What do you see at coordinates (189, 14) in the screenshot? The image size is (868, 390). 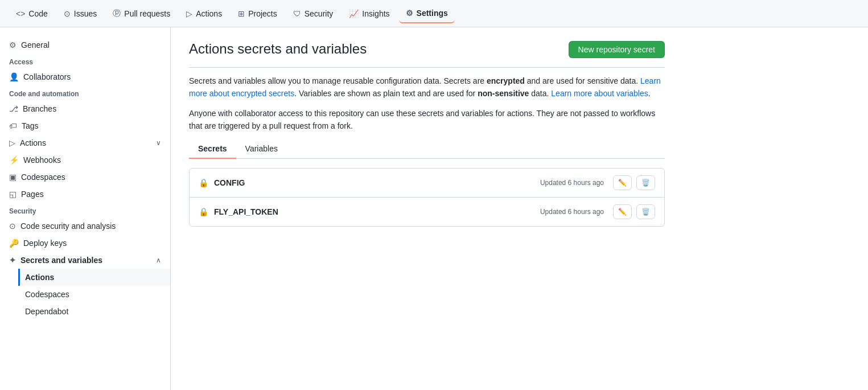 I see `actions-nav-icon: ▷` at bounding box center [189, 14].